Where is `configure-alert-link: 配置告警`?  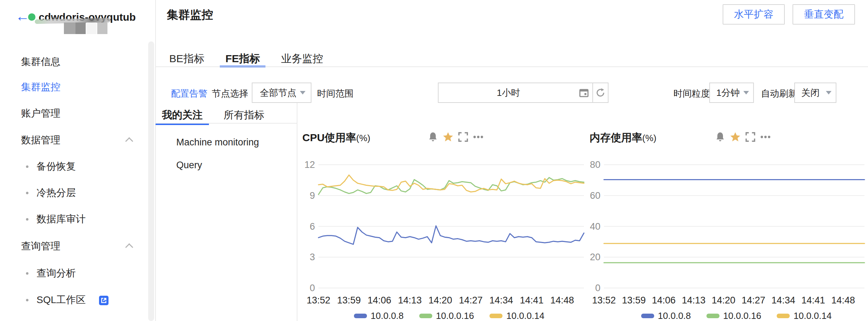
configure-alert-link: 配置告警 is located at coordinates (189, 93).